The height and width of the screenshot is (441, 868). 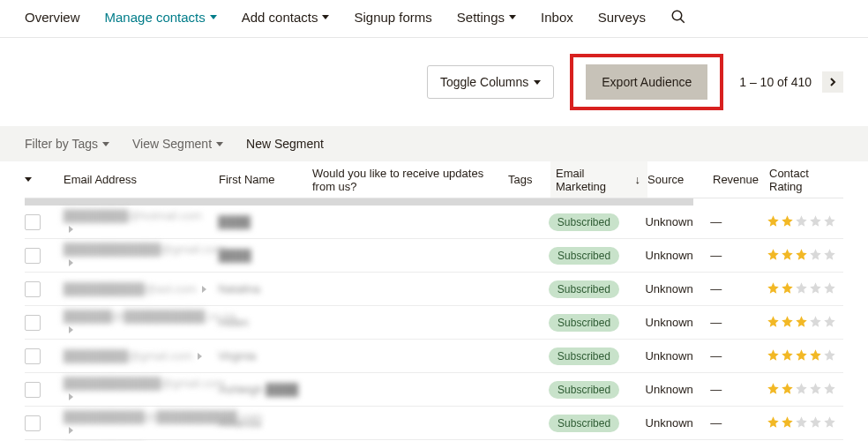 What do you see at coordinates (410, 180) in the screenshot?
I see `header-updates: Would you like to receive updates from u…` at bounding box center [410, 180].